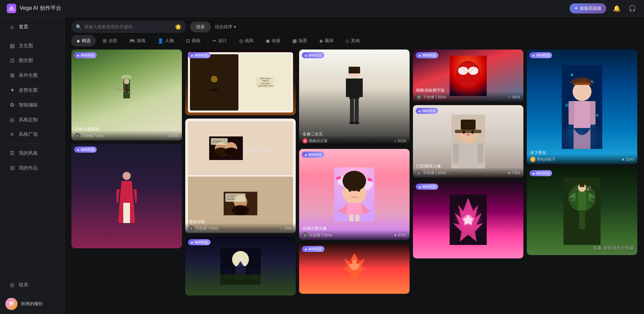 Image resolution: width=644 pixels, height=314 pixels. Describe the element at coordinates (273, 41) in the screenshot. I see `filter-tab-anime: ◉ 动漫` at that location.